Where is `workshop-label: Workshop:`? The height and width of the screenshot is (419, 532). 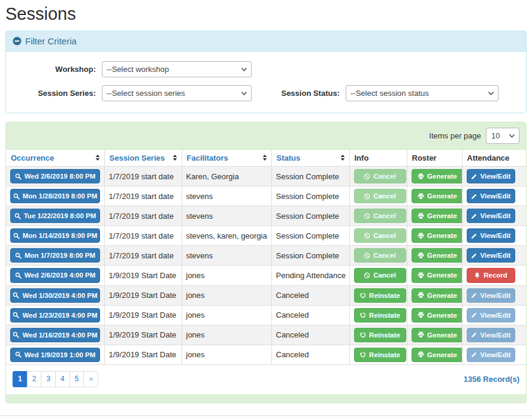
workshop-label: Workshop: is located at coordinates (54, 70).